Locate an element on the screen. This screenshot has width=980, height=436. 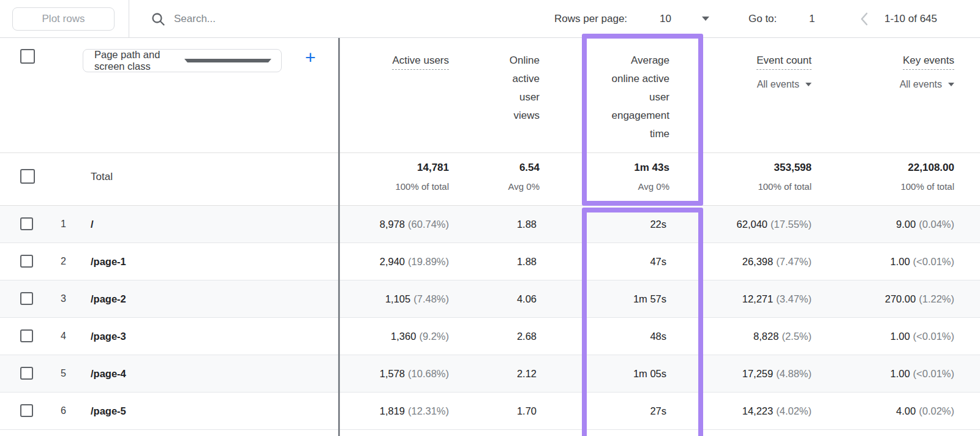
add-dimension-button: + is located at coordinates (311, 58).